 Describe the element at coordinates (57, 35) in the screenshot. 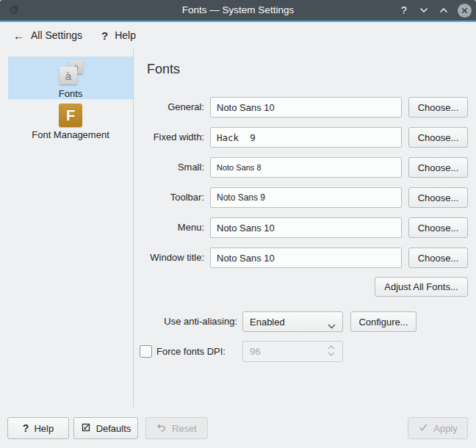

I see `all-settings-label: All Settings` at that location.